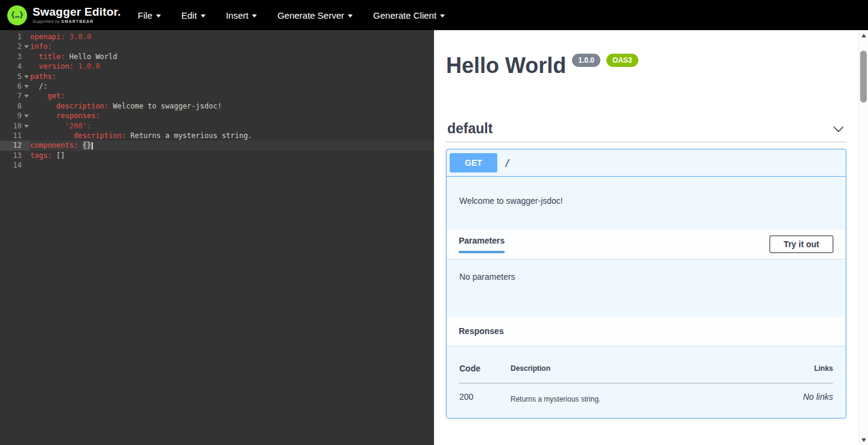  Describe the element at coordinates (61, 145) in the screenshot. I see `code-text: components: {}` at that location.